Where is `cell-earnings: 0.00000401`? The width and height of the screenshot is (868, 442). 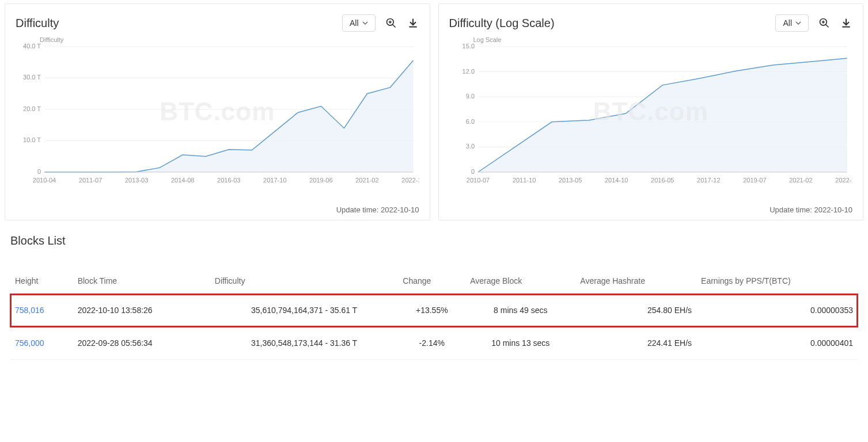
cell-earnings: 0.00000401 is located at coordinates (777, 343).